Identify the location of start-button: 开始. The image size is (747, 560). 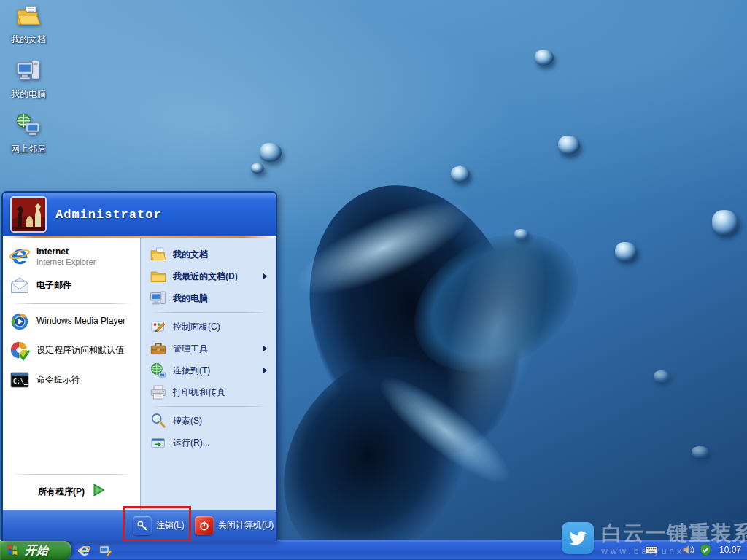
(36, 550).